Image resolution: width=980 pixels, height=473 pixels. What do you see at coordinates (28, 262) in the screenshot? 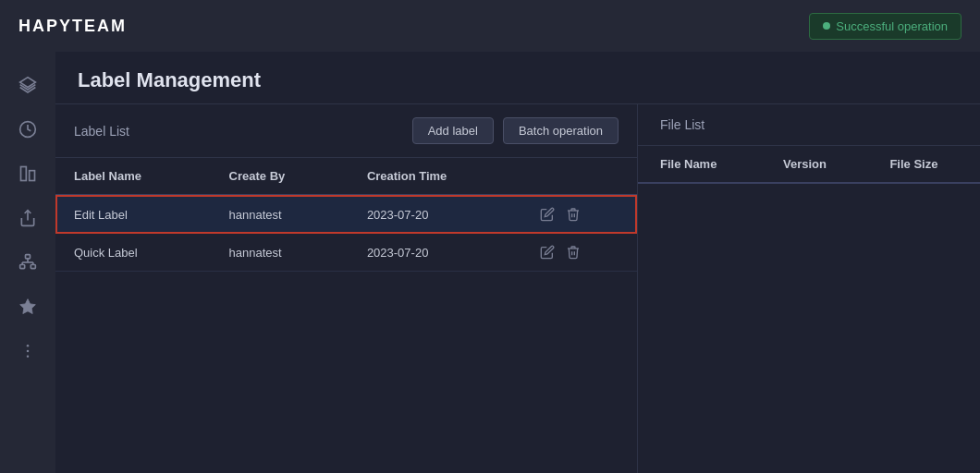
I see `sidebar-item-org` at bounding box center [28, 262].